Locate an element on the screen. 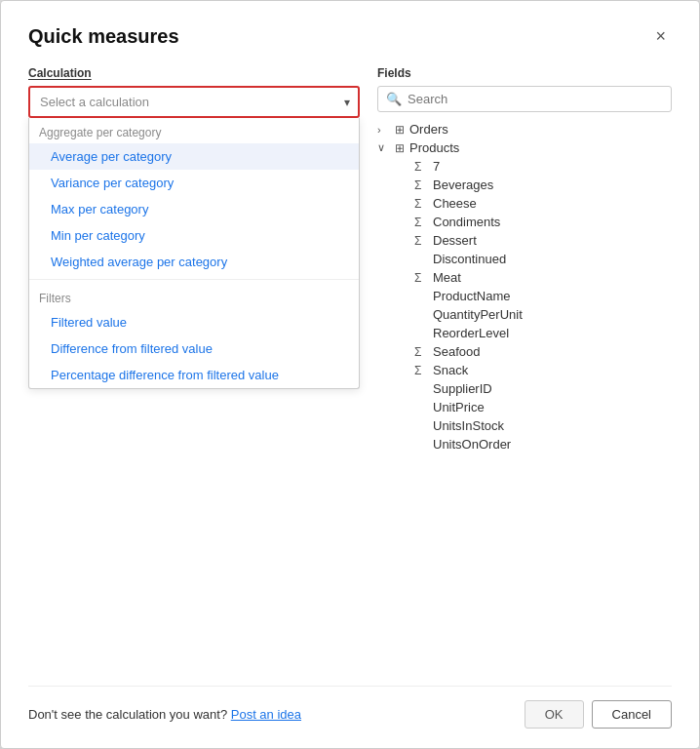  dialog-title: Quick measures is located at coordinates (103, 37).